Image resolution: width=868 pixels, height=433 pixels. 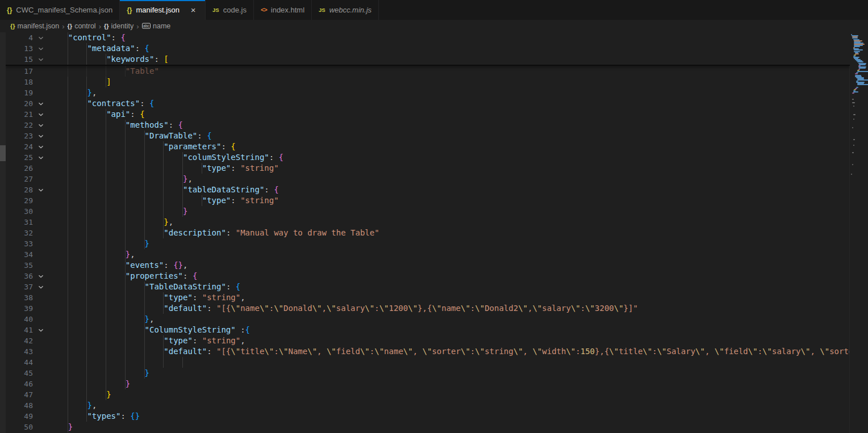 What do you see at coordinates (35, 26) in the screenshot?
I see `breadcrumb-item-manifest-json: {}manifest.json` at bounding box center [35, 26].